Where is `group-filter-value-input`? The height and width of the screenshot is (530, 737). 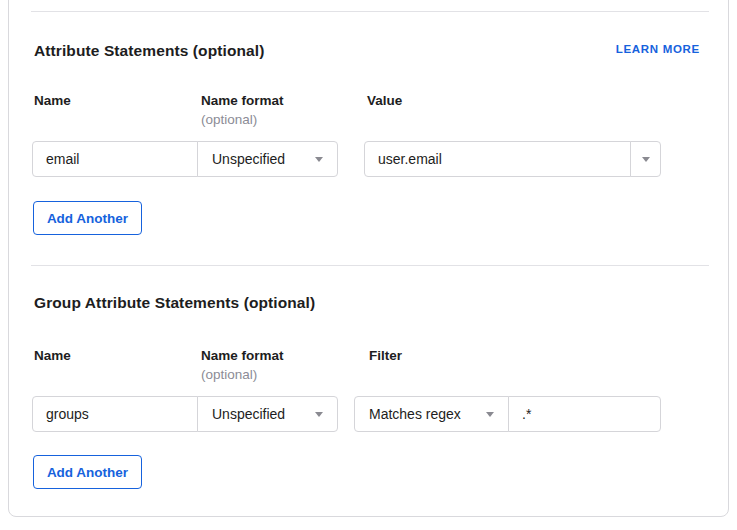 group-filter-value-input is located at coordinates (584, 414).